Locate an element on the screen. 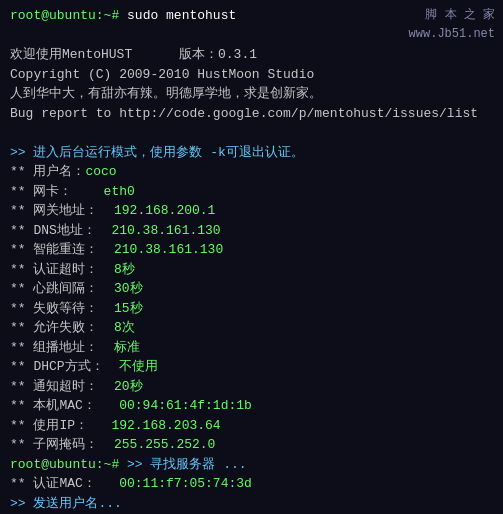 The height and width of the screenshot is (514, 503). terminal-line: ** 智能重连： 210.38.161.130 is located at coordinates (252, 250).